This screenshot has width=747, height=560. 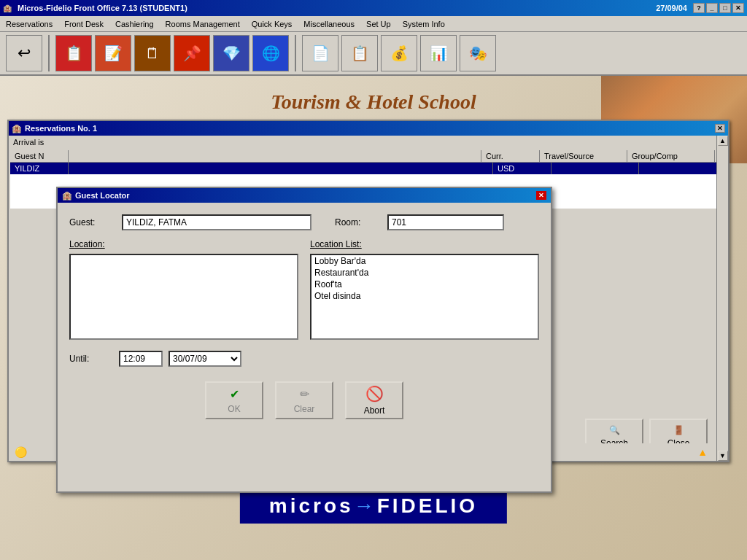 What do you see at coordinates (320, 53) in the screenshot?
I see `toolbar-btn-notes: 📄` at bounding box center [320, 53].